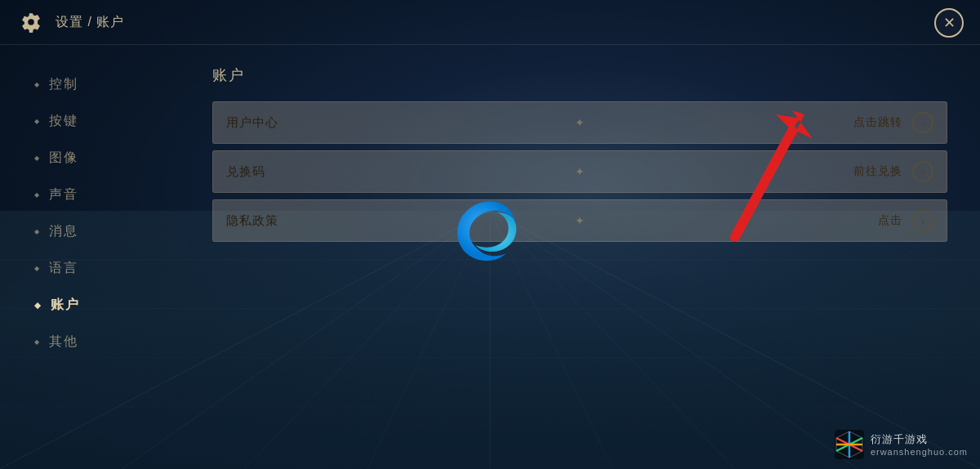  What do you see at coordinates (64, 194) in the screenshot?
I see `sidebar-item-label: 声音` at bounding box center [64, 194].